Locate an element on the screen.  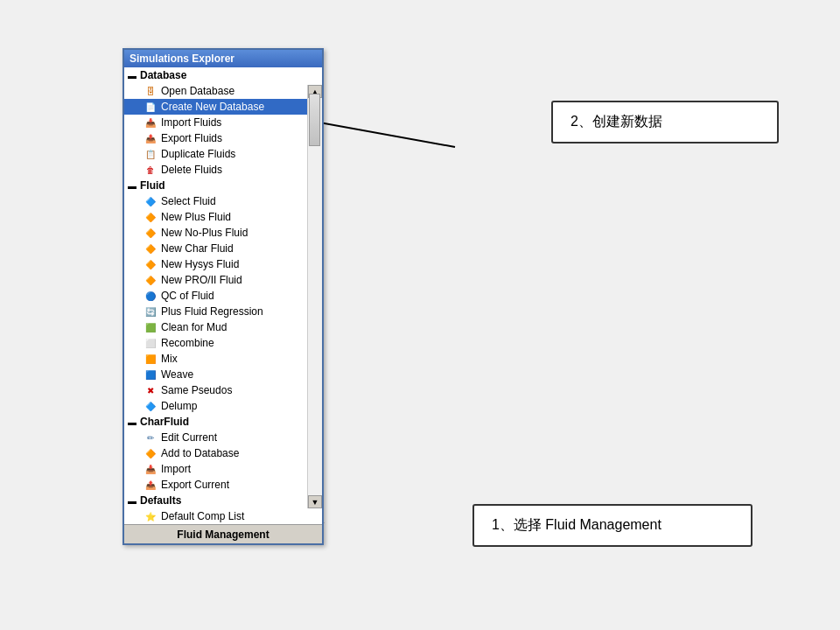
scroll-down-button: ▼ is located at coordinates (315, 502).